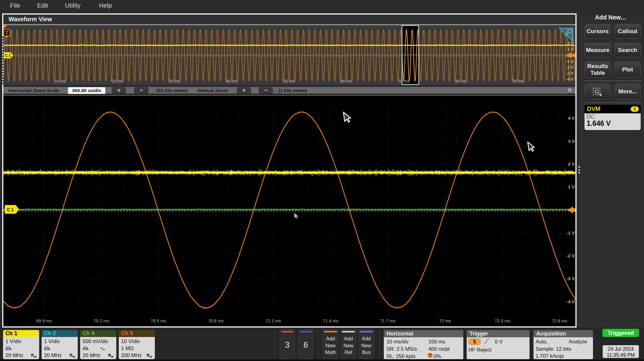  What do you see at coordinates (503, 321) in the screenshot?
I see `svg-text: 72.3 ms` at bounding box center [503, 321].